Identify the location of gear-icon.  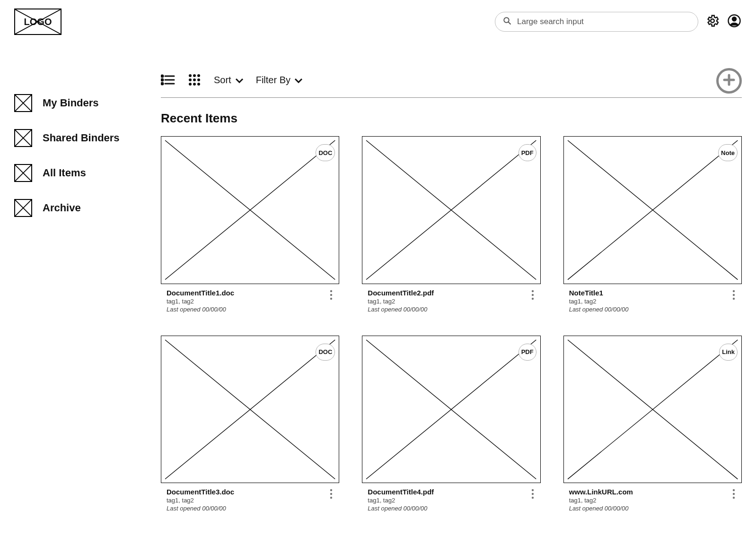
(712, 22).